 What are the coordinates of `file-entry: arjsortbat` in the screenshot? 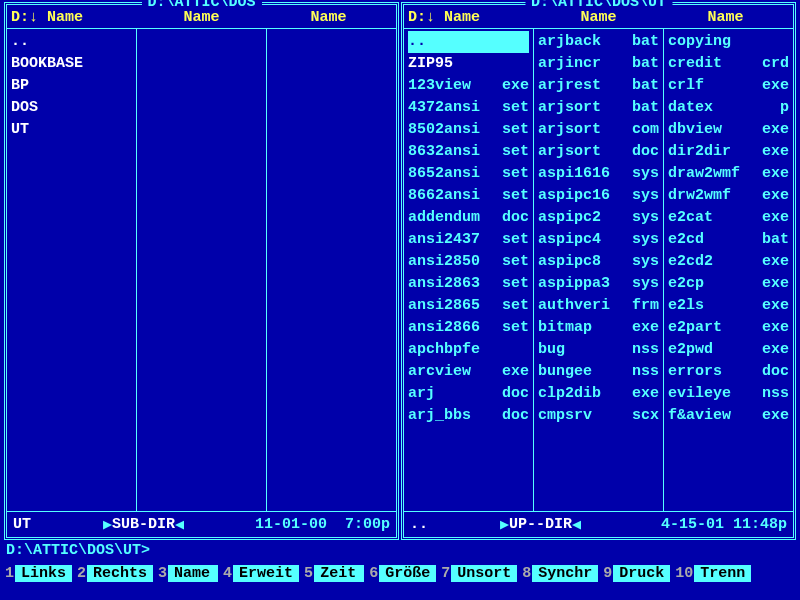 It's located at (598, 108).